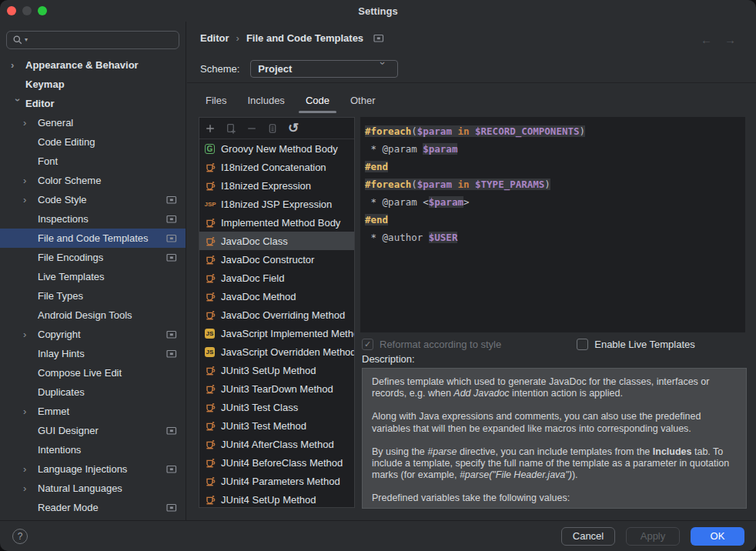 The width and height of the screenshot is (756, 551). What do you see at coordinates (92, 103) in the screenshot?
I see `sidebar-item-editor: ›Editor` at bounding box center [92, 103].